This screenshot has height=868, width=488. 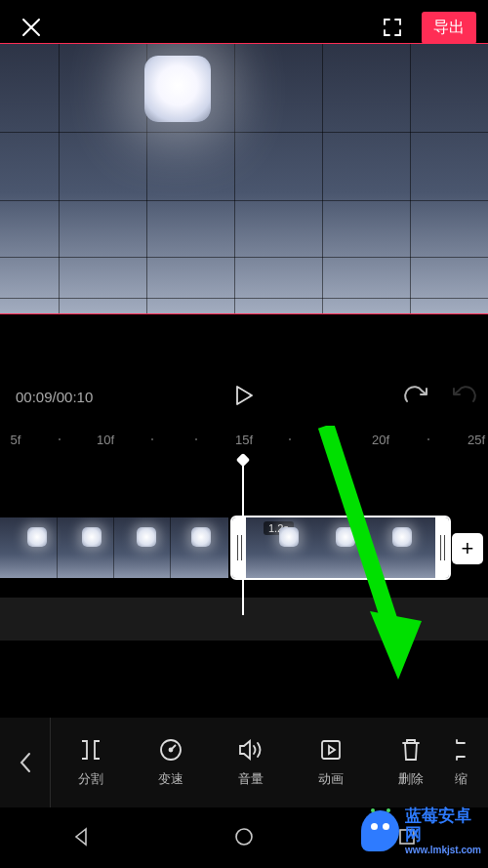 What do you see at coordinates (411, 763) in the screenshot?
I see `tool-delete: 删除` at bounding box center [411, 763].